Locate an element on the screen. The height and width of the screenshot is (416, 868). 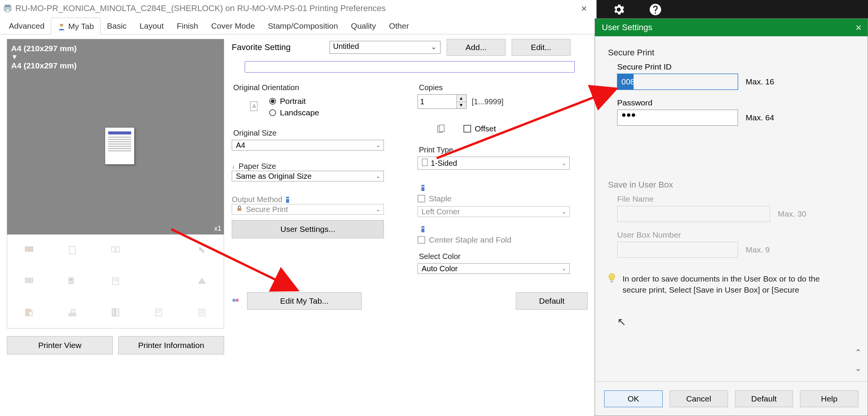
radio-checked-icon is located at coordinates (273, 101).